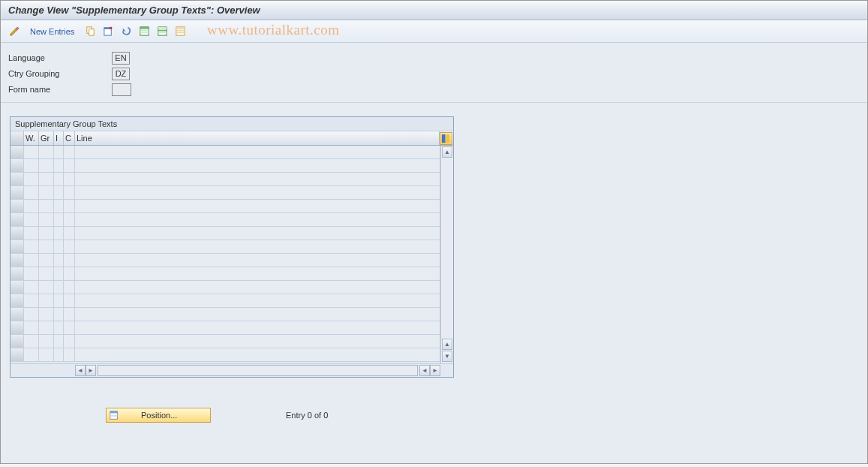  Describe the element at coordinates (162, 32) in the screenshot. I see `select-block-button` at that location.